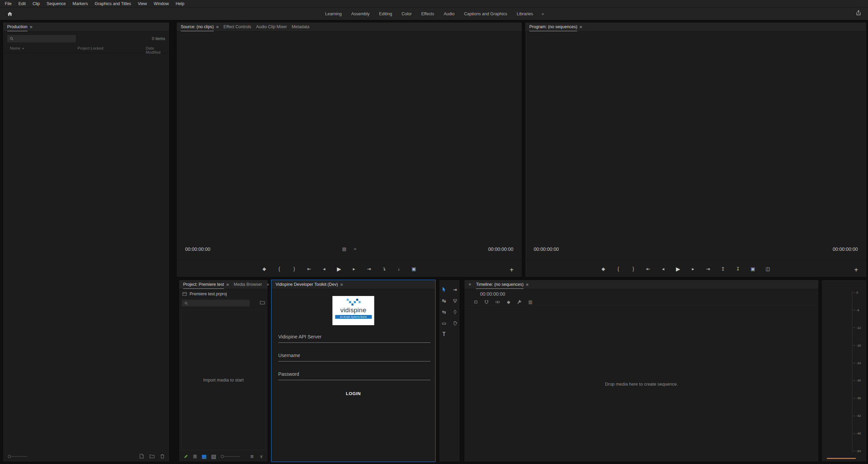 This screenshot has width=868, height=464. Describe the element at coordinates (455, 323) in the screenshot. I see `hand-tool` at that location.